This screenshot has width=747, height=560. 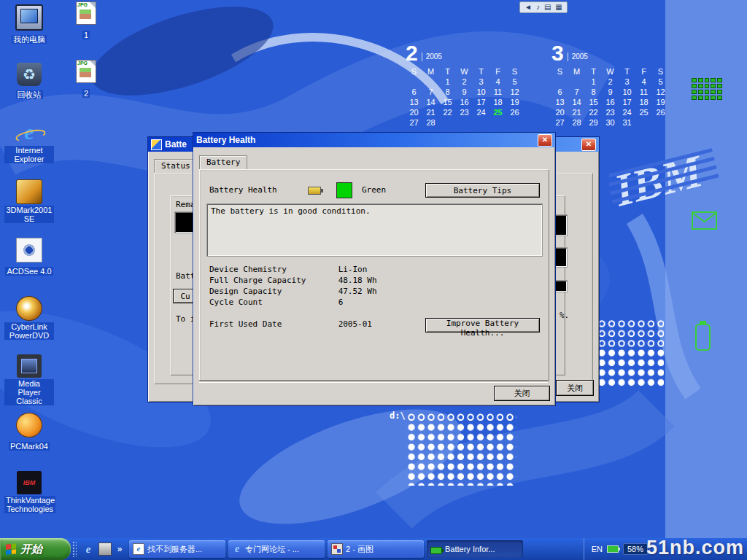 What do you see at coordinates (271, 280) in the screenshot?
I see `field-label: Full Charge Capacity` at bounding box center [271, 280].